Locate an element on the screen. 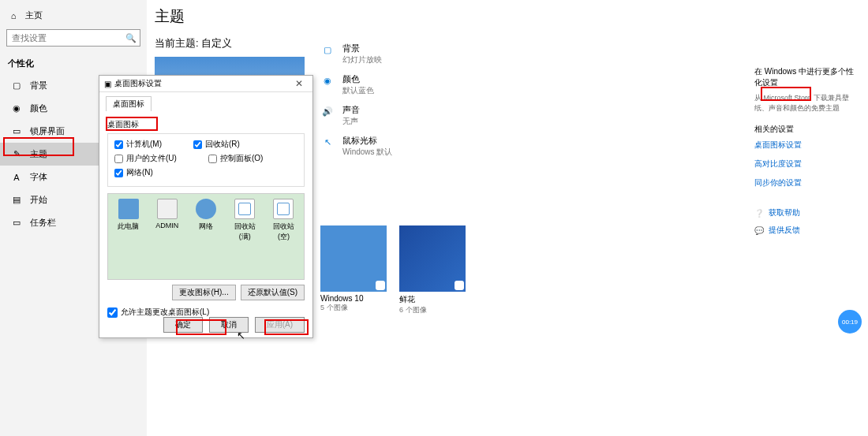 Image resolution: width=868 pixels, height=436 pixels. chk-network: 网络(N) is located at coordinates (134, 173).